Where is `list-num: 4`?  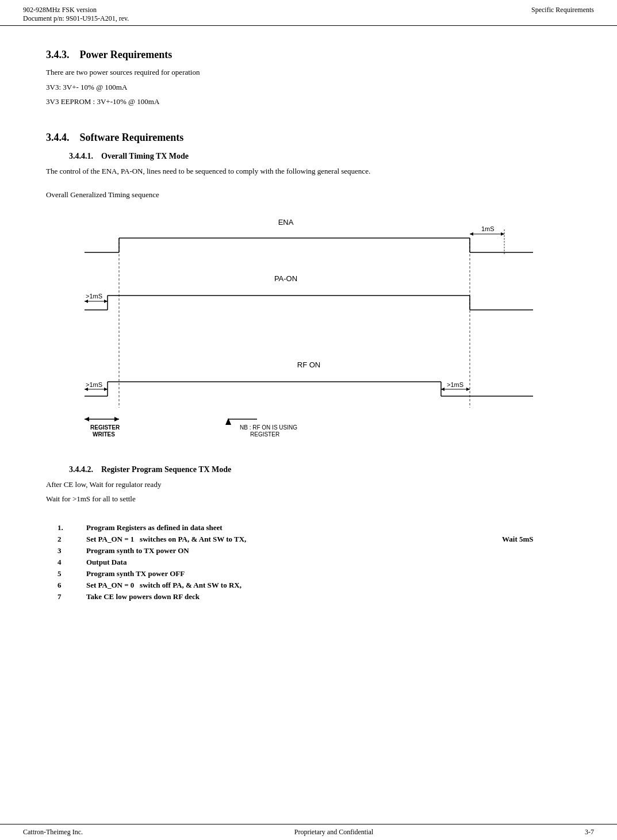 list-num: 4 is located at coordinates (72, 562).